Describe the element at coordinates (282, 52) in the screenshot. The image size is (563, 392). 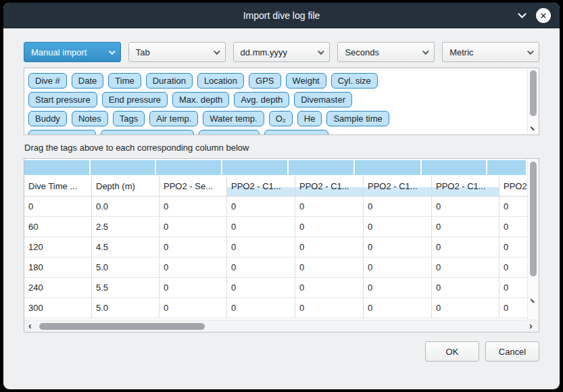
I see `dropdown-date-format: dd.mm.yyyy` at that location.